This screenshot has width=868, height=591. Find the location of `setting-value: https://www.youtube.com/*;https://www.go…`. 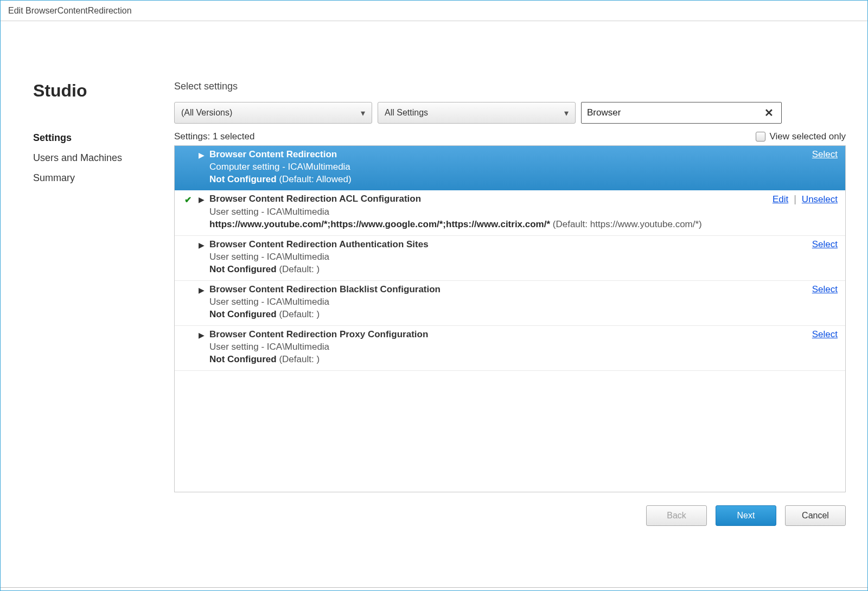

setting-value: https://www.youtube.com/*;https://www.go… is located at coordinates (518, 224).